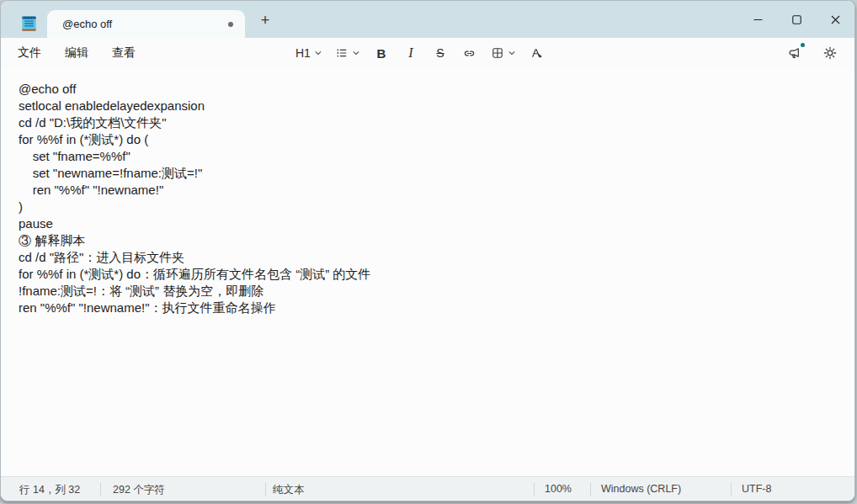 Image resolution: width=857 pixels, height=504 pixels. I want to click on strikethrough-button: S, so click(440, 53).